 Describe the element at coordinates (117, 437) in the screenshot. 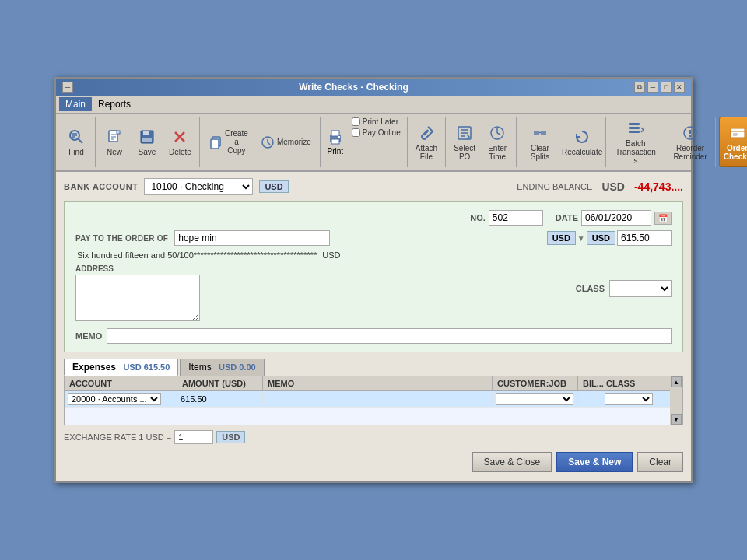

I see `exchange-rate-label: EXCHANGE RATE 1 USD =` at that location.